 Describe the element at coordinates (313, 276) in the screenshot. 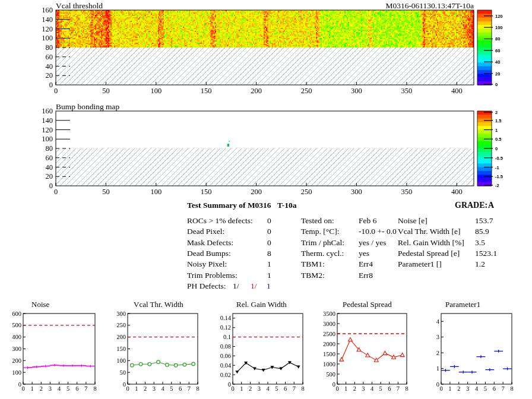

I see `summary-label: TBM2:` at that location.